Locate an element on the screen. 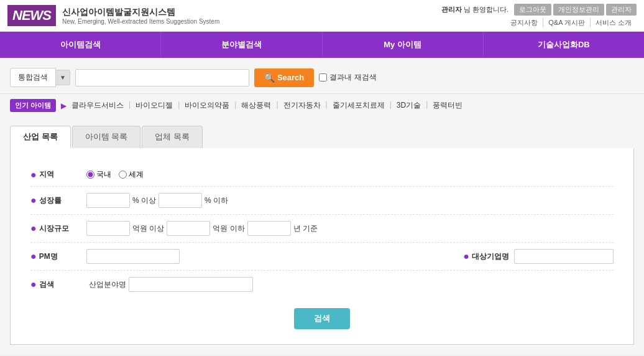 This screenshot has width=644, height=356. popular-badge: 인기 아이템 is located at coordinates (33, 106).